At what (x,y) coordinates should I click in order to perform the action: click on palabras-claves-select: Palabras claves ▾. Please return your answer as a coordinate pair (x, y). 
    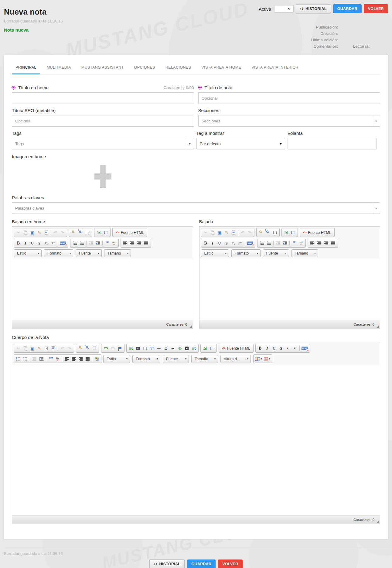
    Looking at the image, I should click on (196, 208).